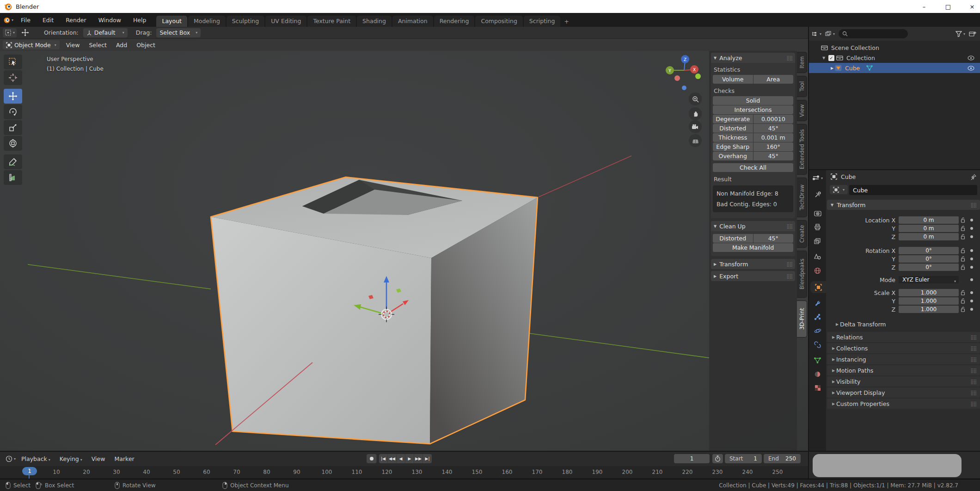 This screenshot has width=980, height=491. I want to click on ruler-frame-50: 50, so click(177, 472).